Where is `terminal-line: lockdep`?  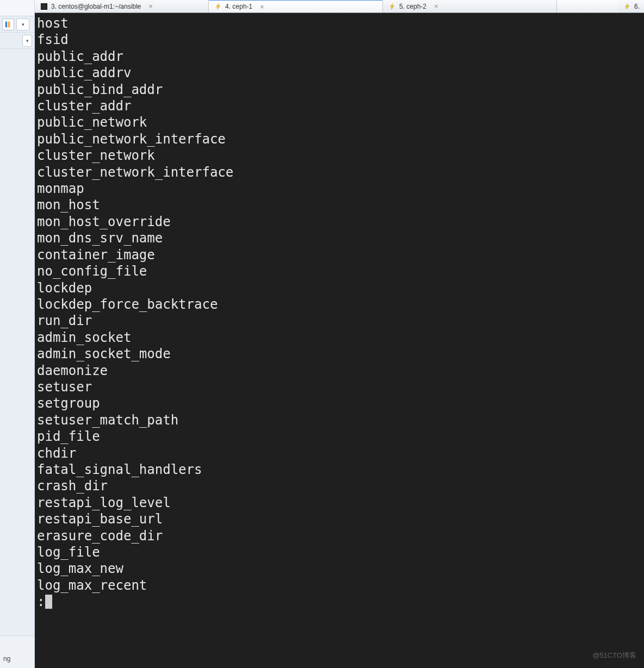
terminal-line: lockdep is located at coordinates (339, 288).